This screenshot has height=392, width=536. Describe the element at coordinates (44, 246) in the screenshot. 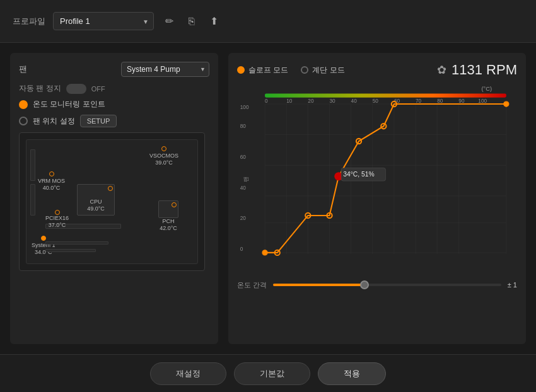

I see `system1-component: System 134.0°C` at that location.